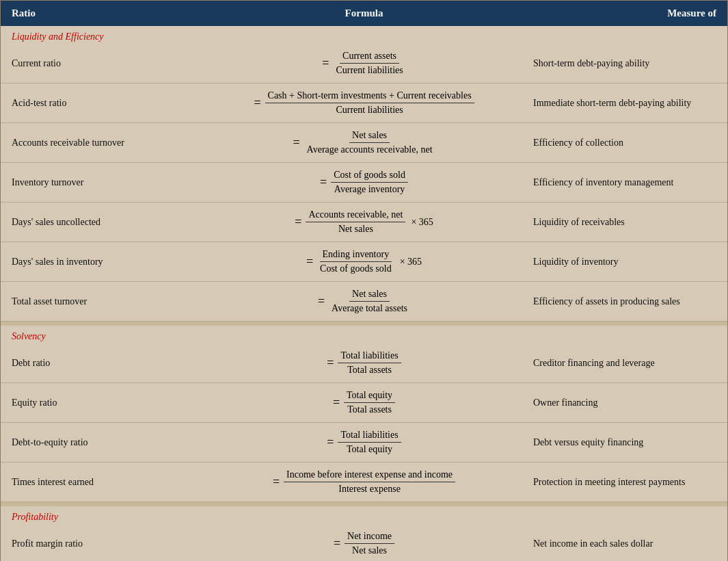 The width and height of the screenshot is (728, 561). What do you see at coordinates (369, 63) in the screenshot?
I see `fraction: Current assets Current liabilities` at bounding box center [369, 63].